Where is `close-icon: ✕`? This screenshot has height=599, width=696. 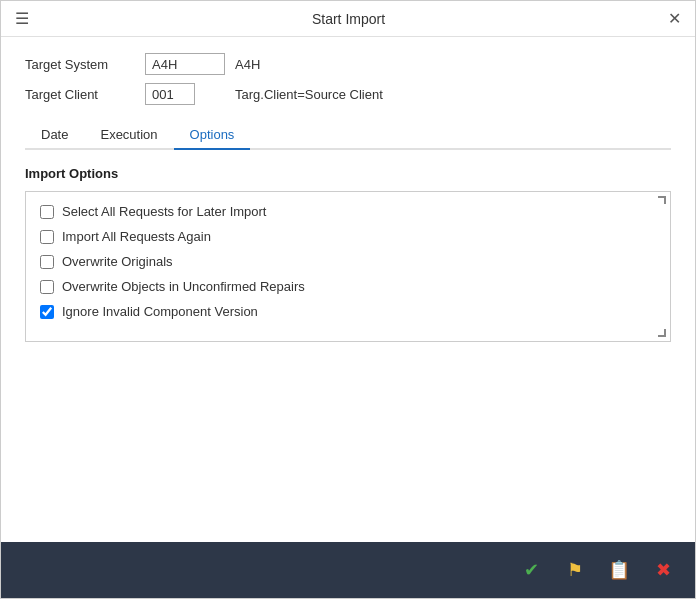 close-icon: ✕ is located at coordinates (674, 18).